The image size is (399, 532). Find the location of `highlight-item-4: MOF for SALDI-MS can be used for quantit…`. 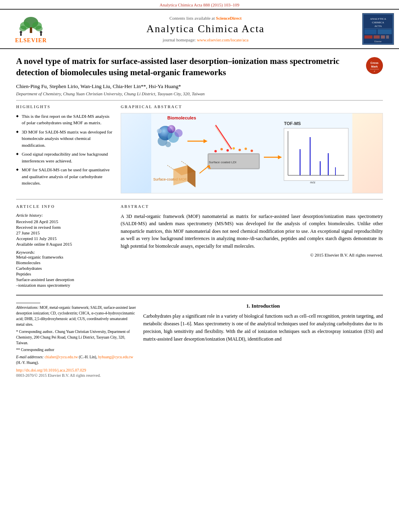

highlight-item-4: MOF for SALDI-MS can be used for quantit… is located at coordinates (64, 177).